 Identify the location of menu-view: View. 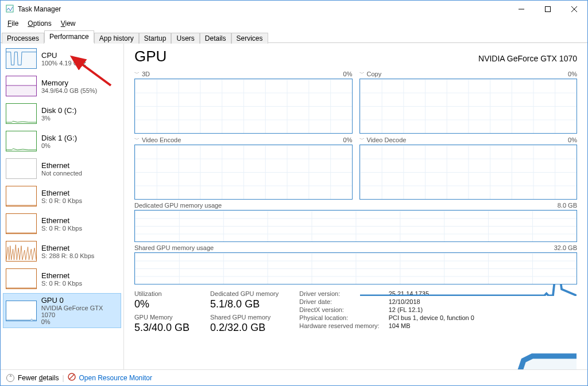
(68, 24).